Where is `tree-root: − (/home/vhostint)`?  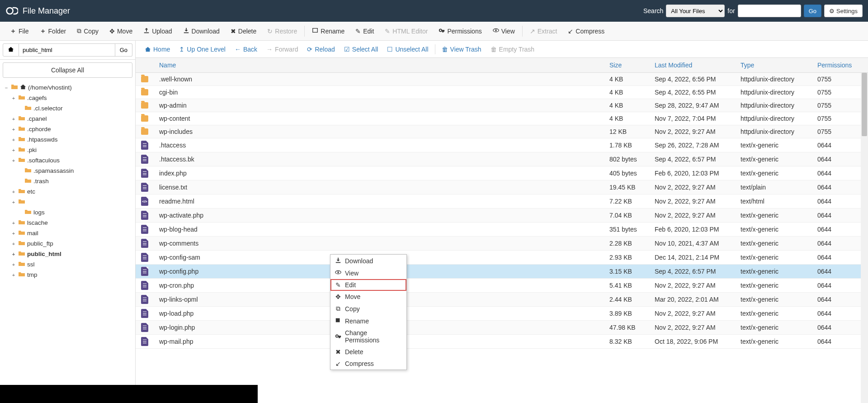
tree-root: − (/home/vhostint) is located at coordinates (68, 88).